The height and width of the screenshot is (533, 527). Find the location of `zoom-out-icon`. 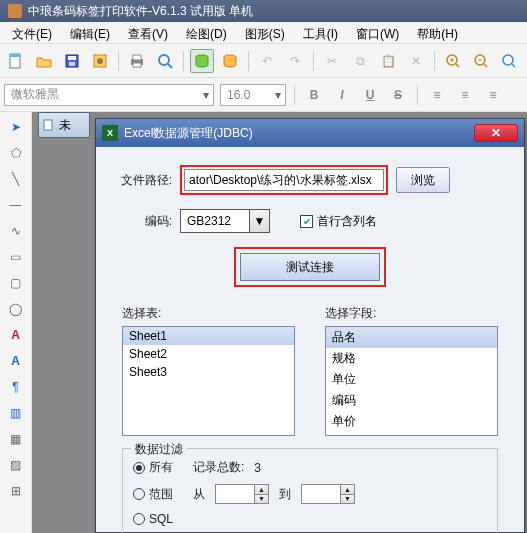

zoom-out-icon is located at coordinates (481, 61).